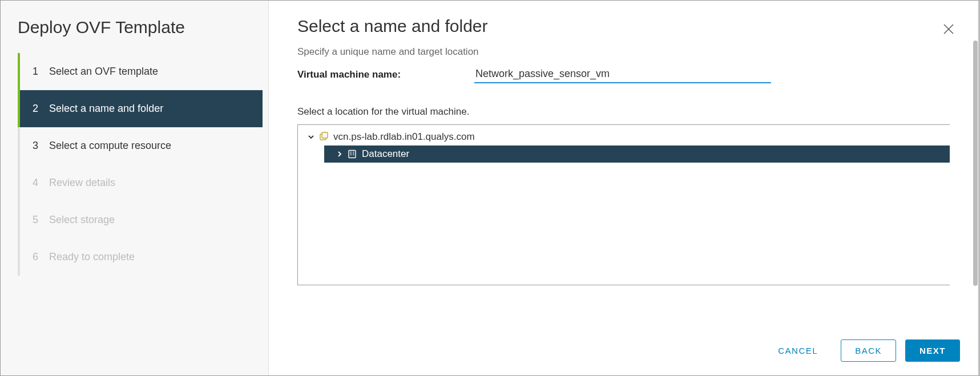 The width and height of the screenshot is (980, 376). Describe the element at coordinates (142, 146) in the screenshot. I see `step-select-compute-resource: 3 Select a compute resource` at that location.